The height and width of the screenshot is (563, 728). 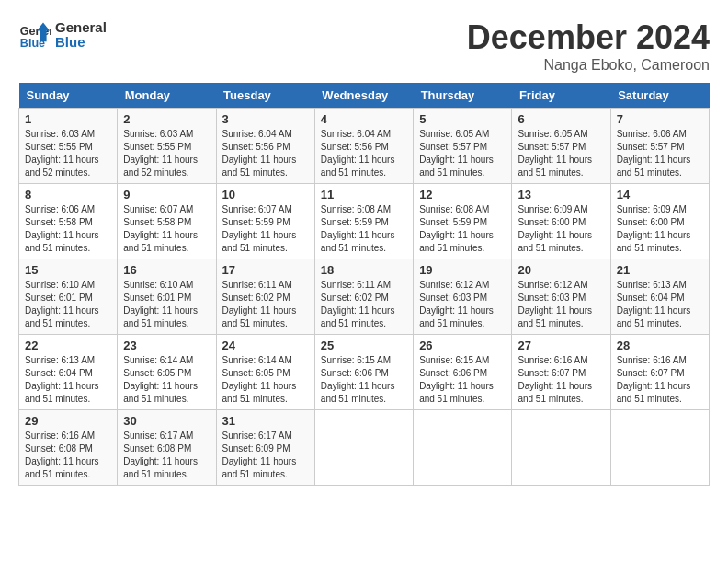 I want to click on day-number: 5, so click(x=462, y=120).